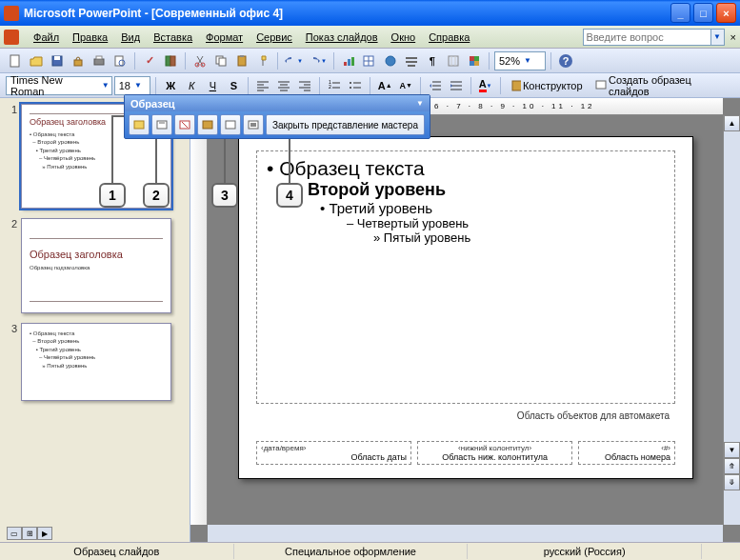  What do you see at coordinates (703, 13) in the screenshot?
I see `maximize-button: □` at bounding box center [703, 13].